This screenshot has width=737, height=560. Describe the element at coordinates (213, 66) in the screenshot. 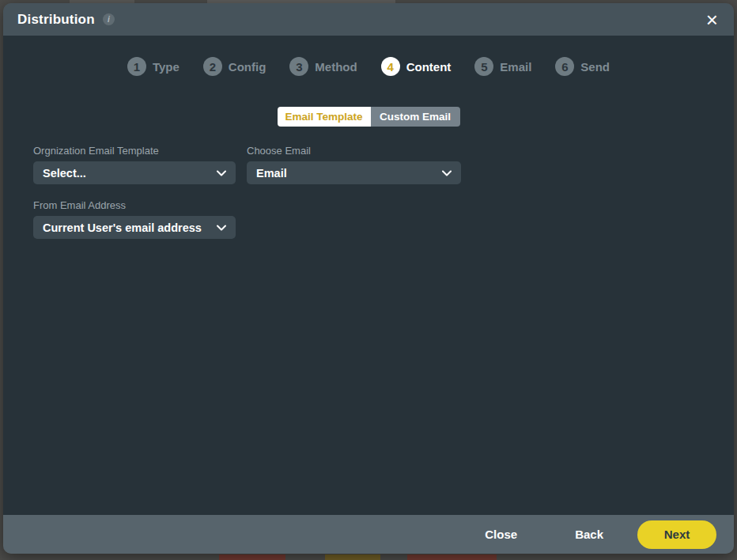

I see `step-number-badge: 2` at that location.